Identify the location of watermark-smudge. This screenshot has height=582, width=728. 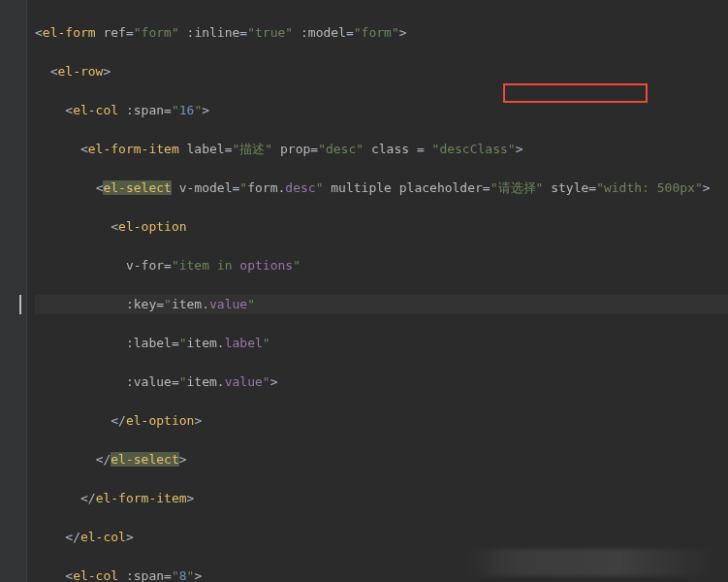
(592, 563).